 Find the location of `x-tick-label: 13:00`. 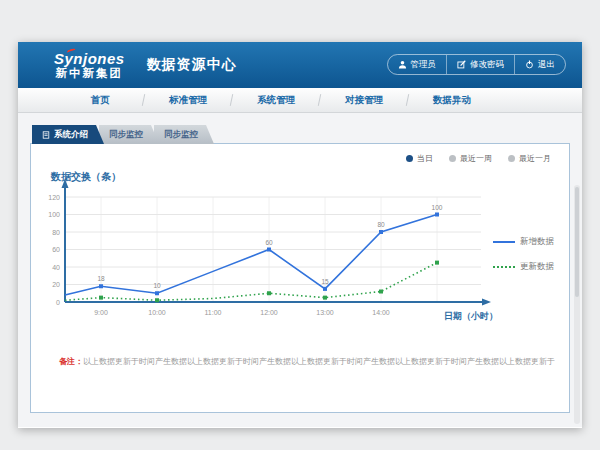

x-tick-label: 13:00 is located at coordinates (325, 312).